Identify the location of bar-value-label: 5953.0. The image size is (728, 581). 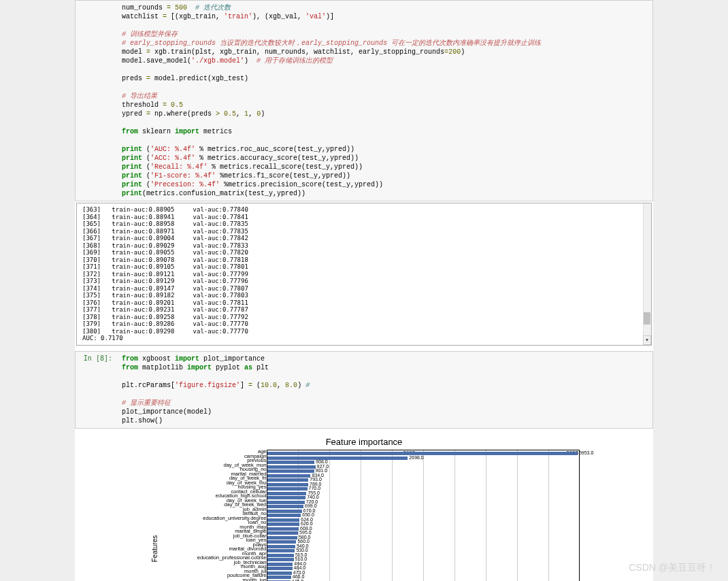
(586, 453).